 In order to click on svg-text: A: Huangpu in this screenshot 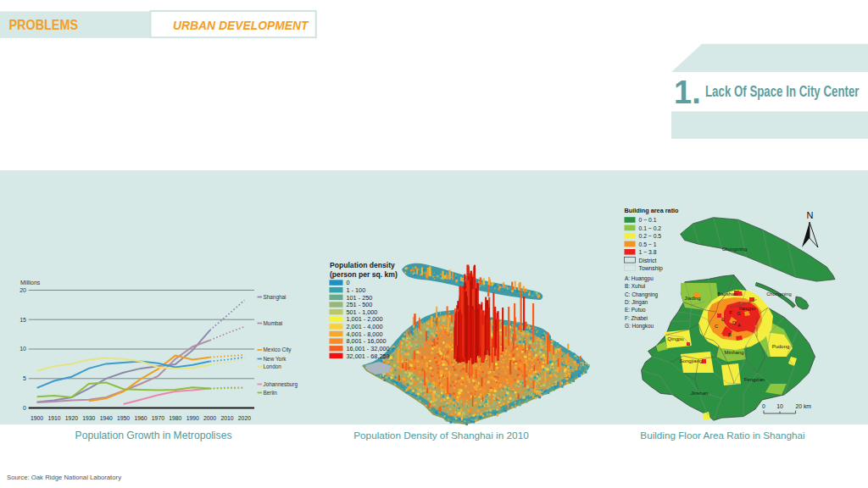, I will do `click(639, 279)`.